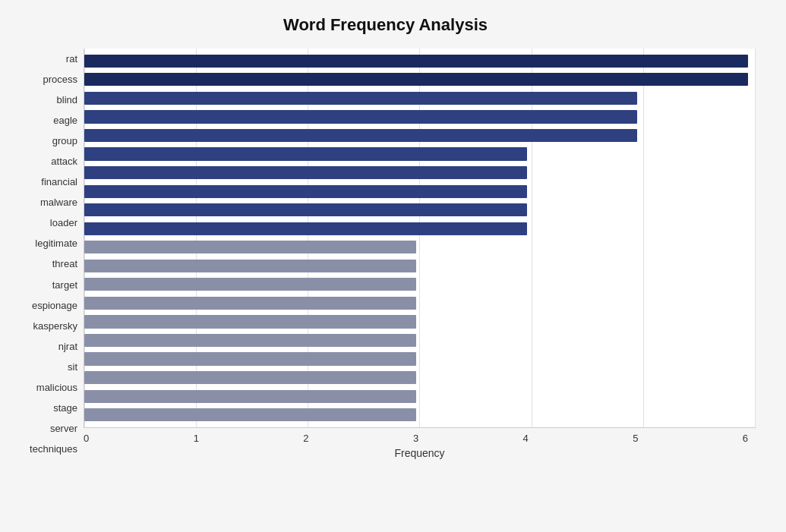 This screenshot has height=532, width=786. I want to click on y-axis-label: loader, so click(46, 223).